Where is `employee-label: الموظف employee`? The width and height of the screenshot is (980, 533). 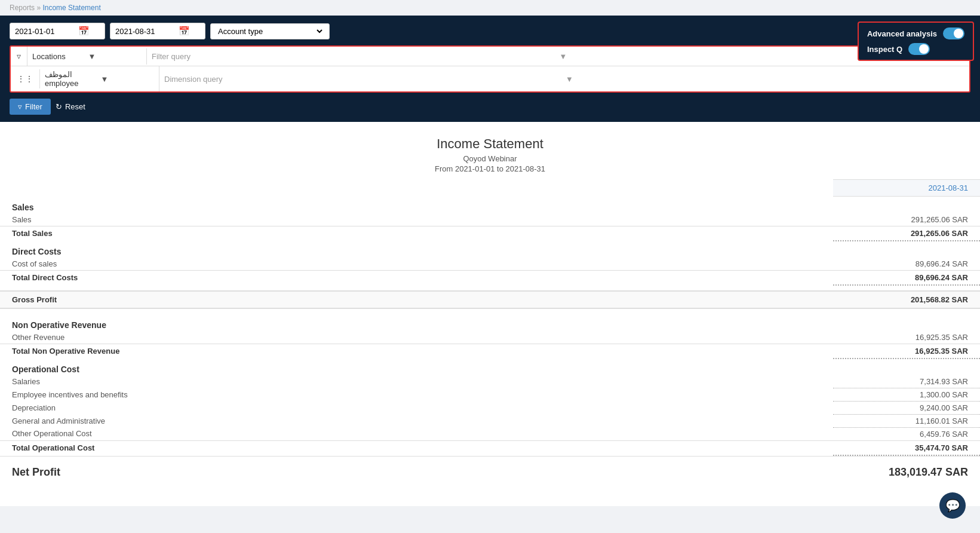
employee-label: الموظف employee is located at coordinates (72, 79).